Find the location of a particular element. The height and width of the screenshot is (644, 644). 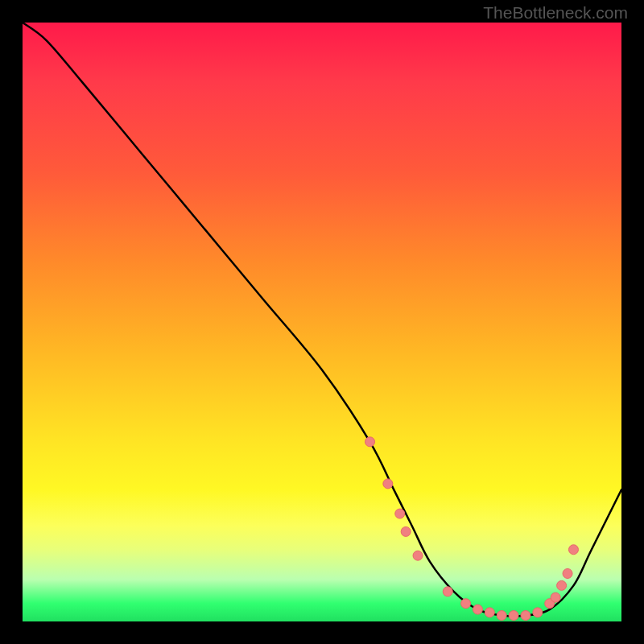

chart-markers is located at coordinates (472, 529).